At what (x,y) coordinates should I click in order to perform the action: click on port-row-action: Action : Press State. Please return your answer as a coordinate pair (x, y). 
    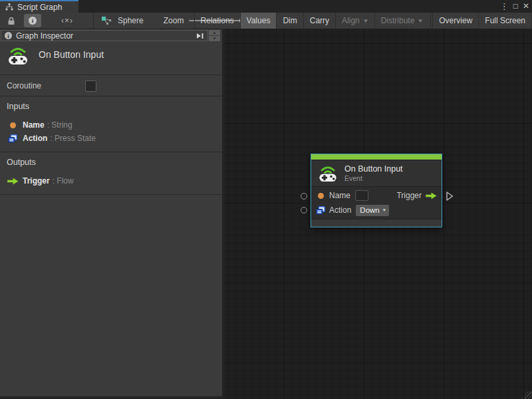
    Looking at the image, I should click on (114, 138).